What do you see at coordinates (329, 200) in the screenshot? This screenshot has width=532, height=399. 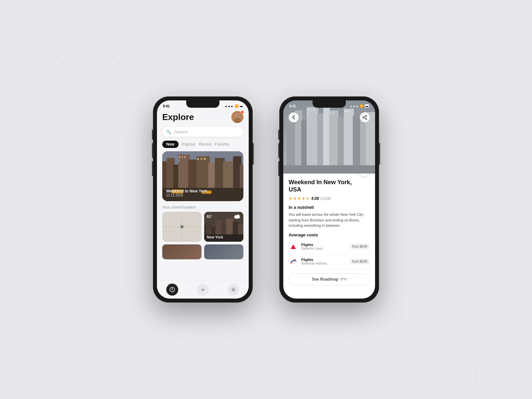 I see `phone-detail: 9:41 ▲▲▲ 🛜 ▬` at bounding box center [329, 200].